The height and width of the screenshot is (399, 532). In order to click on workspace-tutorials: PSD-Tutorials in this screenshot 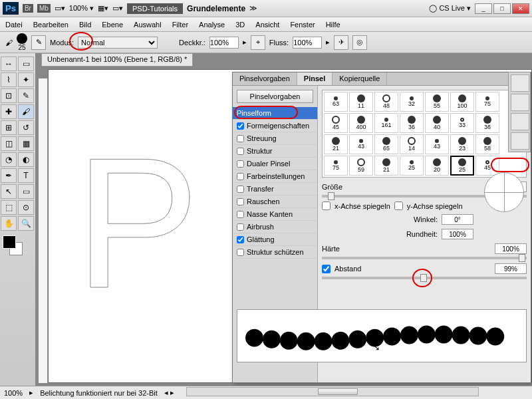, I will do `click(155, 9)`.